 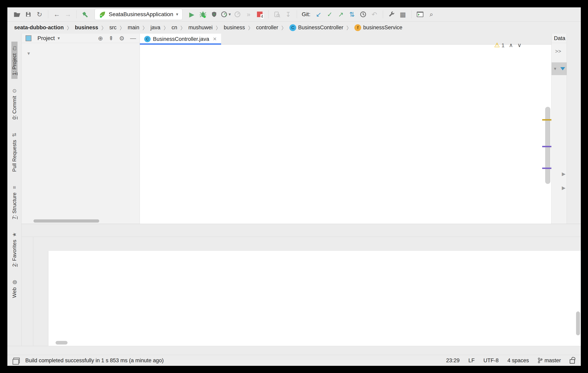 What do you see at coordinates (66, 221) in the screenshot?
I see `tree-horizontal-scrollbar` at bounding box center [66, 221].